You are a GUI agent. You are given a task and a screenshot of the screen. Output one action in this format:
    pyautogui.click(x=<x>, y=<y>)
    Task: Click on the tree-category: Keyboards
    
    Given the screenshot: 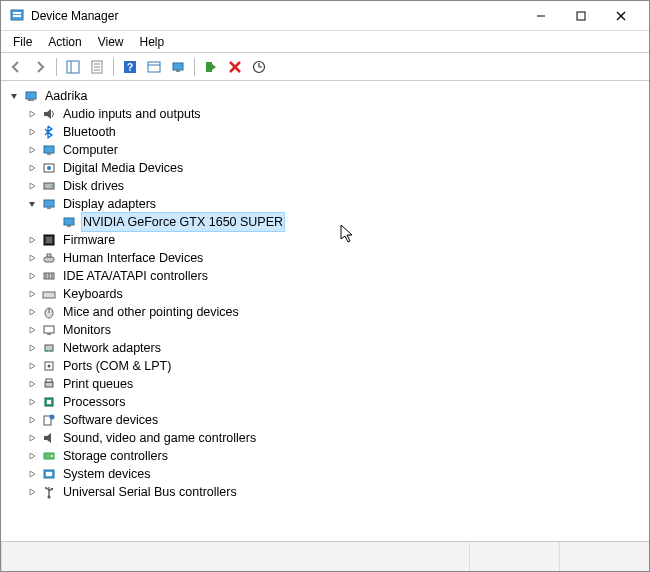 What is the action you would take?
    pyautogui.click(x=325, y=294)
    